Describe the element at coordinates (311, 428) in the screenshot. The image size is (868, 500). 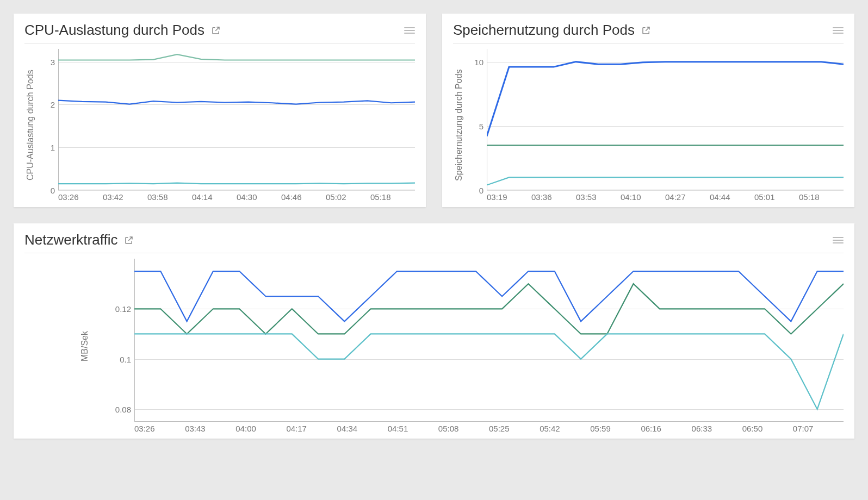
I see `x-tick-label: 04:17` at that location.